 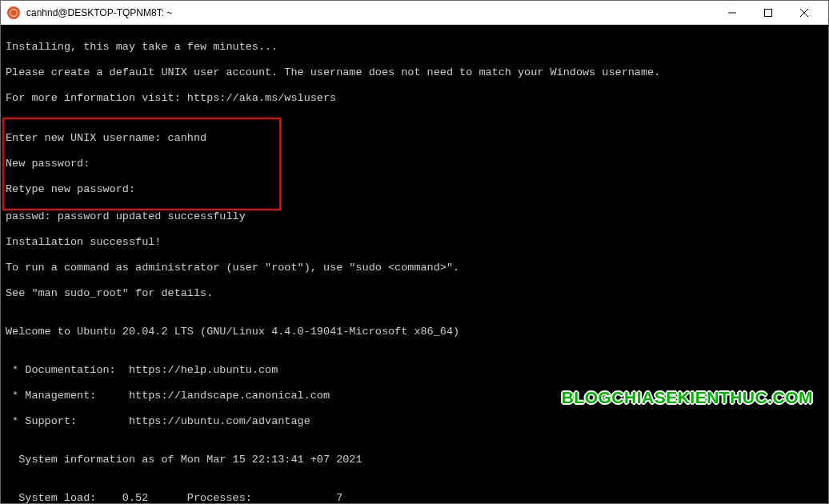 What do you see at coordinates (768, 13) in the screenshot?
I see `window-controls` at bounding box center [768, 13].